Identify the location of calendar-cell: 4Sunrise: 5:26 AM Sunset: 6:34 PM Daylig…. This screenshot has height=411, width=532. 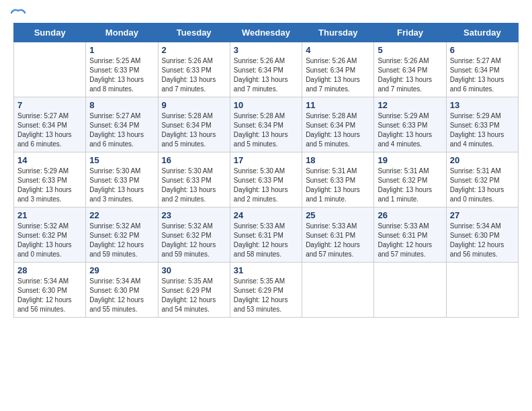
(339, 70).